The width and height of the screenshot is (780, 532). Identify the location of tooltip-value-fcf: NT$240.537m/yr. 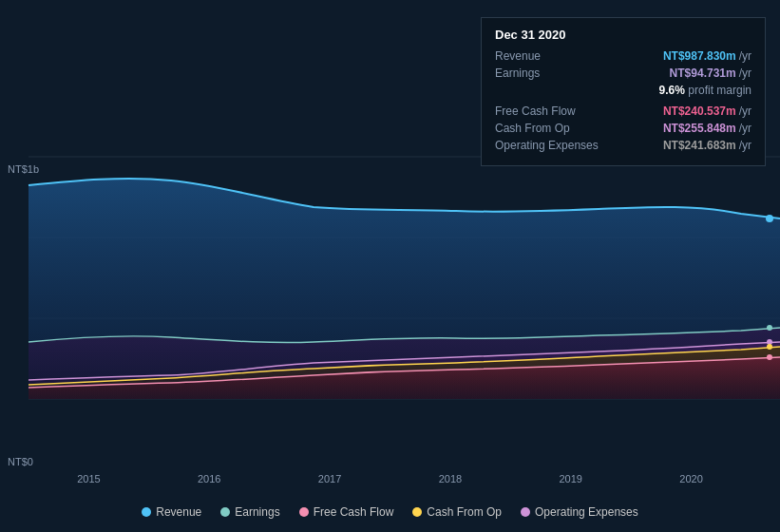
(707, 111).